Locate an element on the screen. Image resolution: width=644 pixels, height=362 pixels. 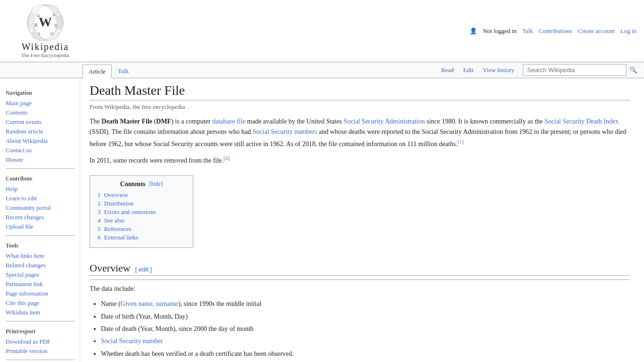
talk-link: Talk is located at coordinates (528, 31).